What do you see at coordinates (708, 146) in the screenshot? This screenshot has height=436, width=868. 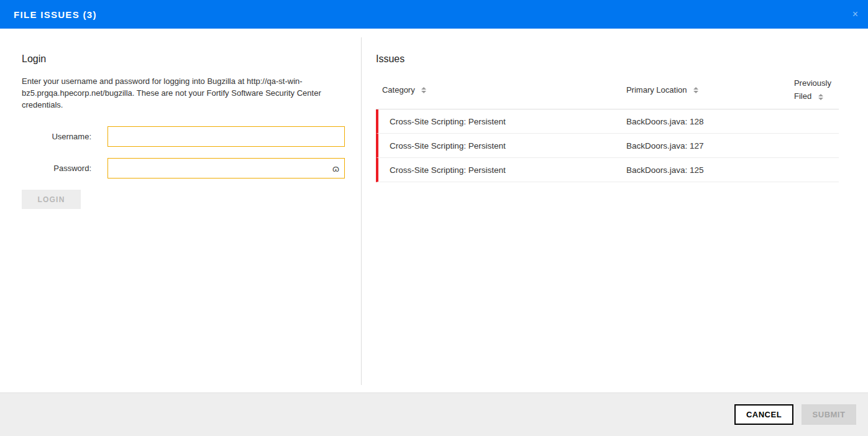 I see `issue-location: BackDoors.java: 127` at bounding box center [708, 146].